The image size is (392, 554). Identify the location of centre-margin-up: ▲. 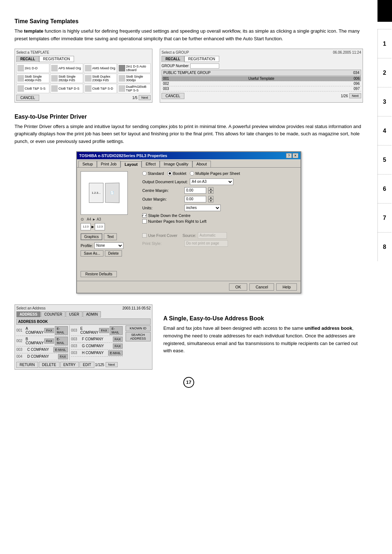
(211, 189).